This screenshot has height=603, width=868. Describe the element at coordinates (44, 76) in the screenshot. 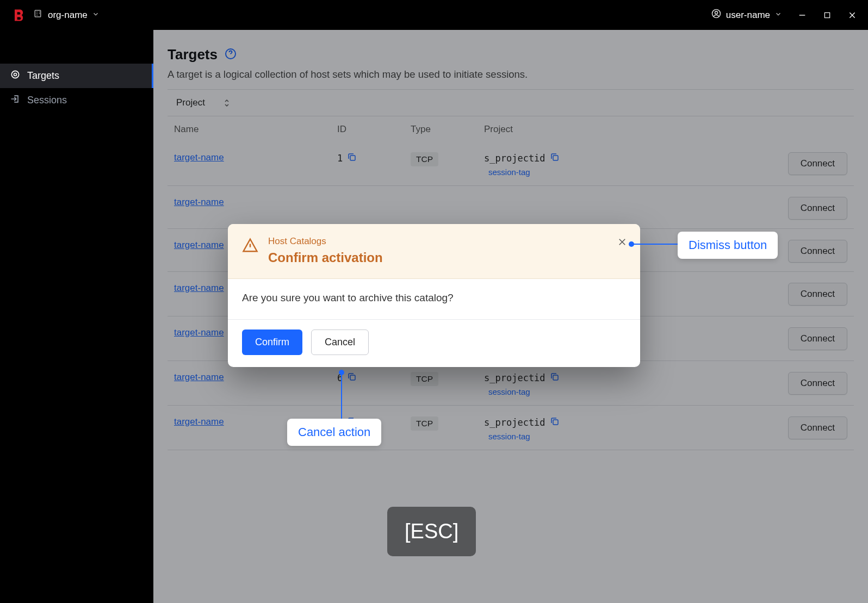

I see `sidebar-item-label: Targets` at that location.